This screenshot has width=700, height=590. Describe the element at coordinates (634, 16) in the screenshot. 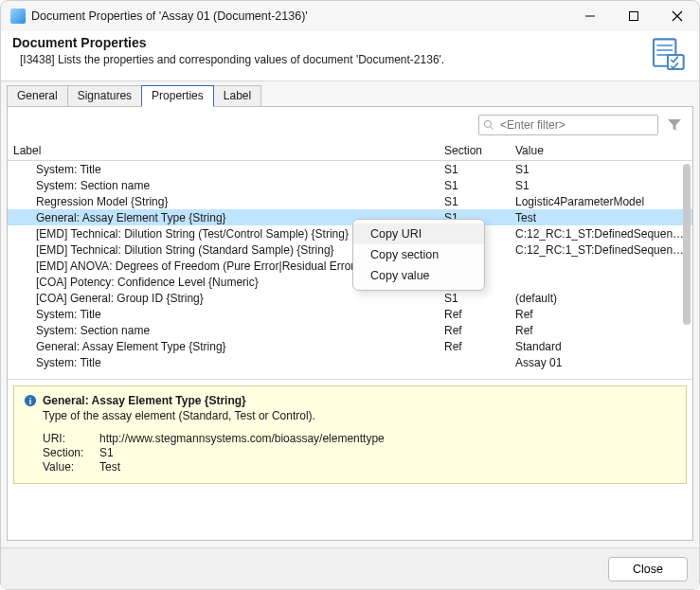

I see `maximize-icon` at that location.